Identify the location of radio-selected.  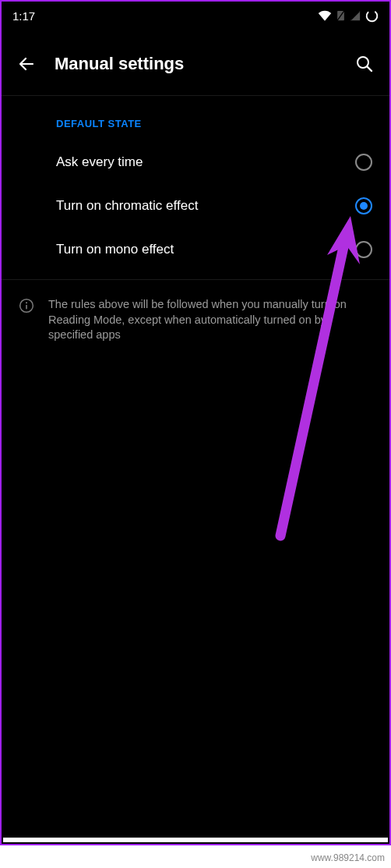
(364, 206).